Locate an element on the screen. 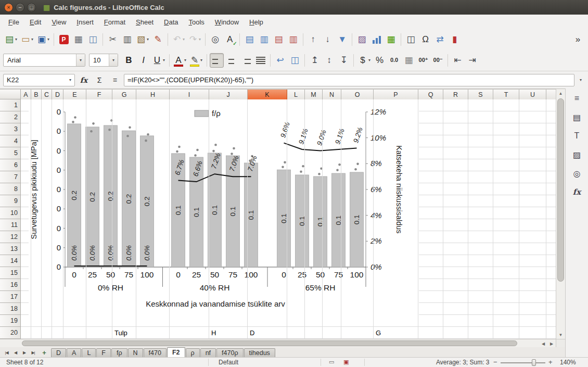  bold-button: B is located at coordinates (129, 60).